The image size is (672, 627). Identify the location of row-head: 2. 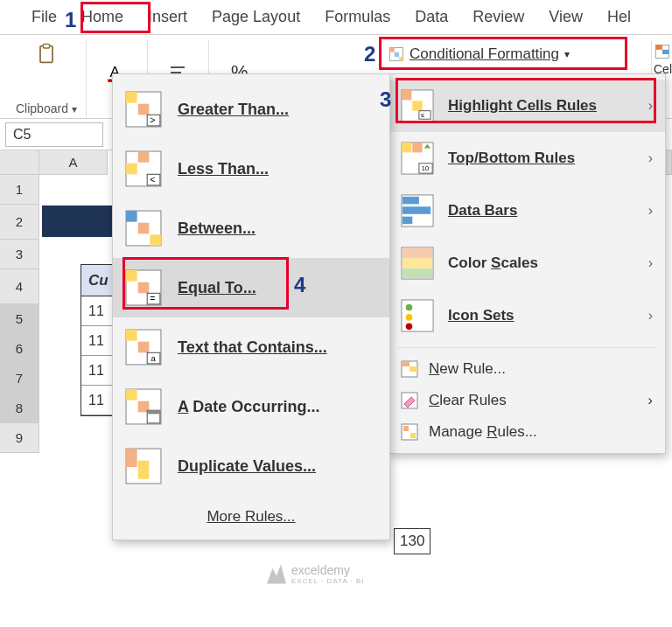
(19, 222).